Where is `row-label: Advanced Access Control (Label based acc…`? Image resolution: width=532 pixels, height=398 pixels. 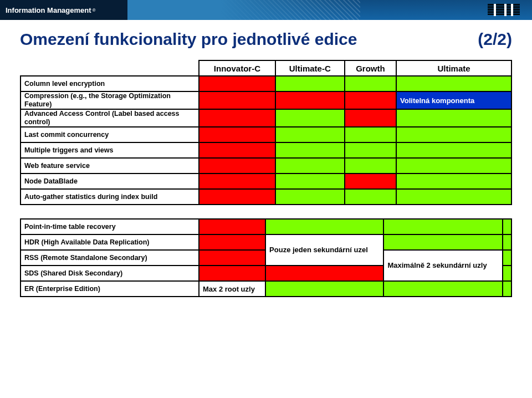
row-label: Advanced Access Control (Label based acc… is located at coordinates (110, 118).